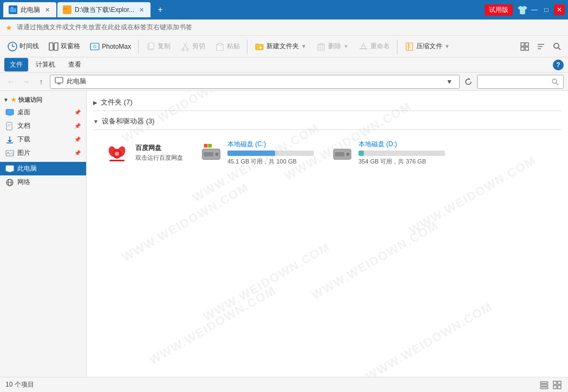  What do you see at coordinates (77, 140) in the screenshot?
I see `downloads-pin: 📌` at bounding box center [77, 140].